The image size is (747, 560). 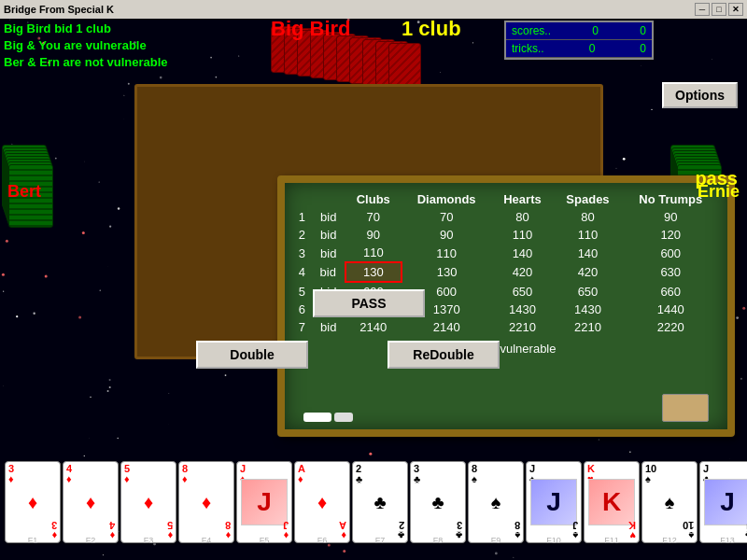 I want to click on card-center-pip: ♠, so click(x=670, y=502).